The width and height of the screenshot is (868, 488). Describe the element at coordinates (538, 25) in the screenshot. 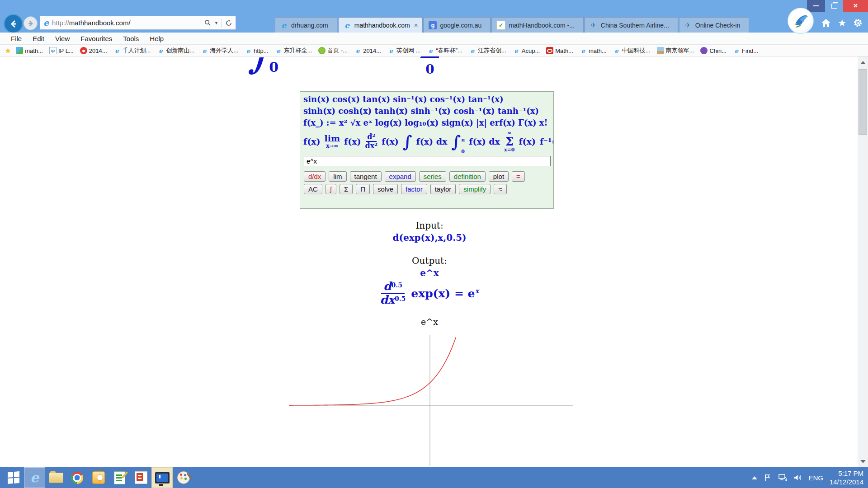

I see `browser-tab: mathHandbook.com -...` at that location.